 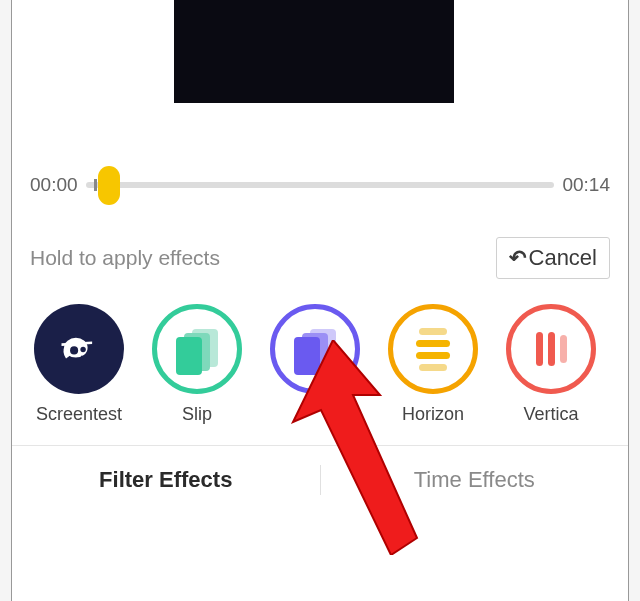 I want to click on time-start-label: 00:00, so click(x=54, y=185).